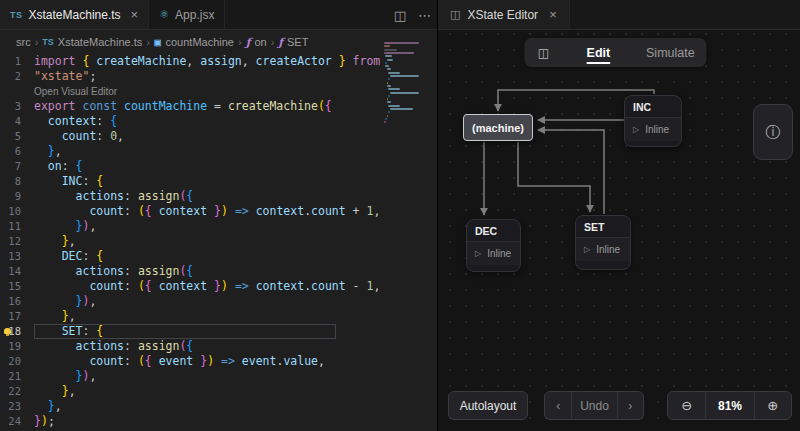 The image size is (800, 431). What do you see at coordinates (657, 130) in the screenshot?
I see `action-label: Inline` at bounding box center [657, 130].